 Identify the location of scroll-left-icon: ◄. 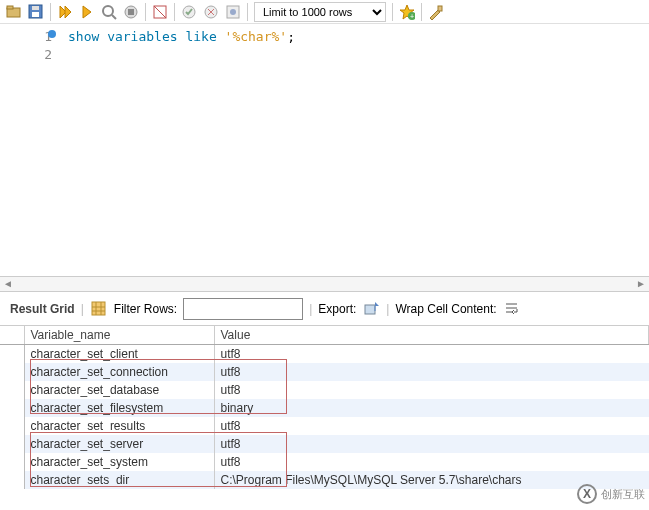
(8, 284).